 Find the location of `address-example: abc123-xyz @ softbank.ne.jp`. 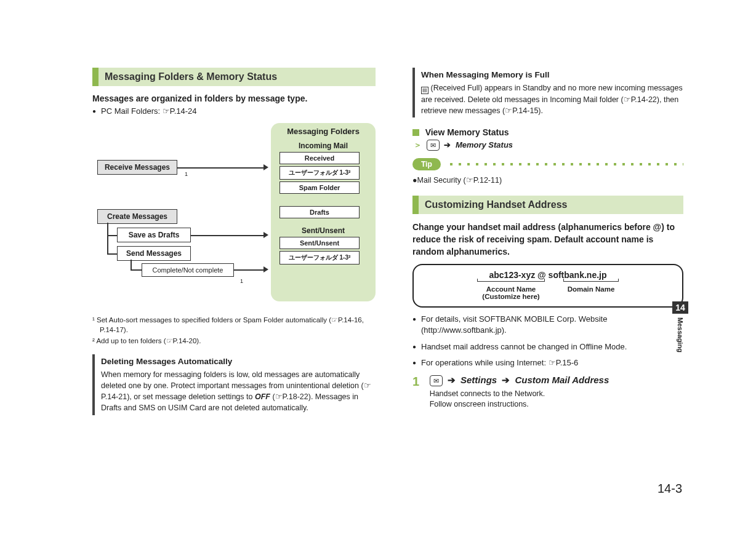

address-example: abc123-xyz @ softbank.ne.jp is located at coordinates (548, 275).